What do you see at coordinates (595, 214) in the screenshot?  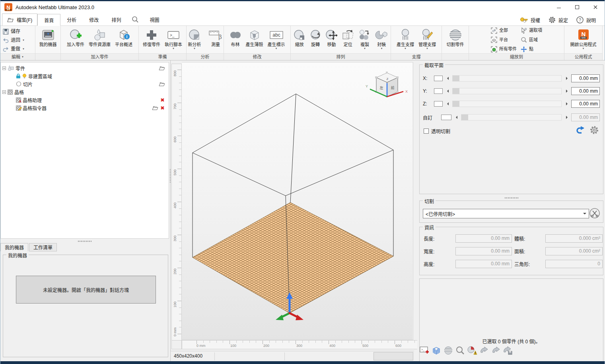 I see `cut-tool-button` at bounding box center [595, 214].